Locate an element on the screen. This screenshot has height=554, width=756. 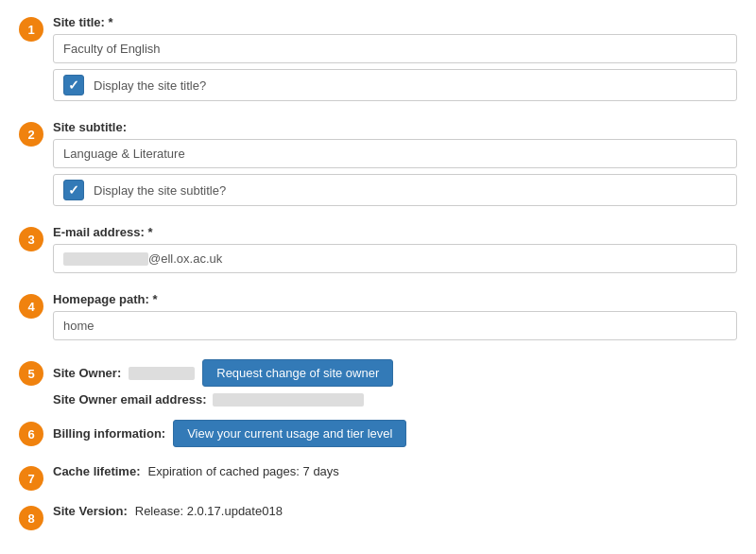
site-owner-label: Site Owner: is located at coordinates (87, 372).